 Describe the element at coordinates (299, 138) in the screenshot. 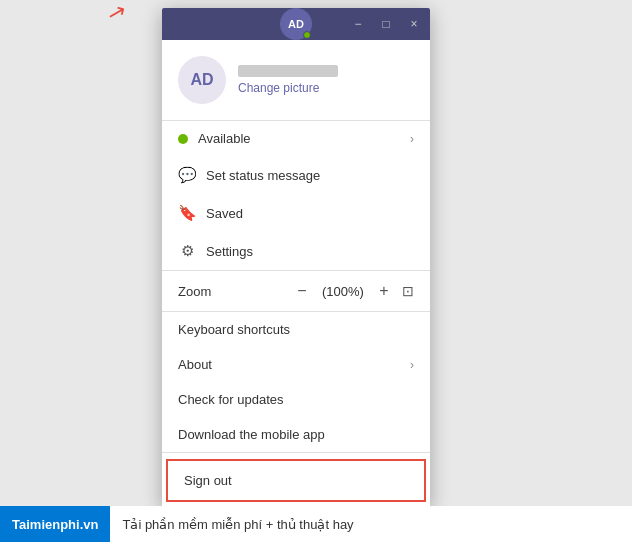

I see `available-label: Available` at that location.